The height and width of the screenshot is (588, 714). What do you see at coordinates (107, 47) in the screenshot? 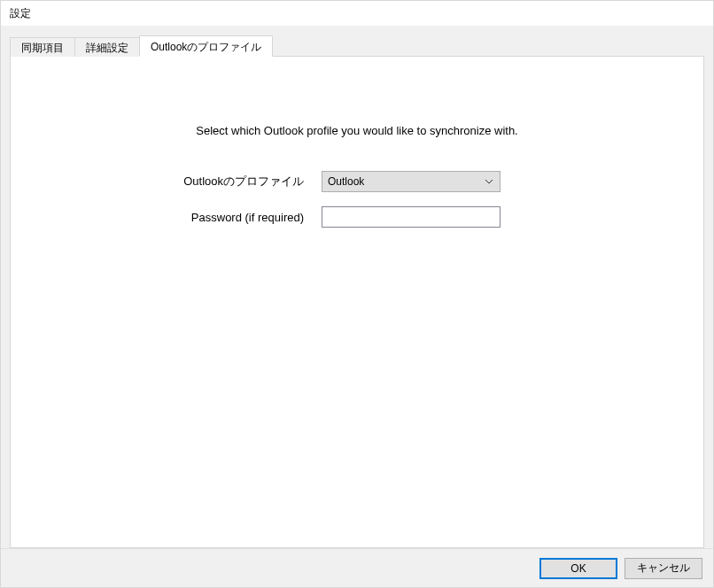
I see `tab-advanced-settings: 詳細設定` at bounding box center [107, 47].